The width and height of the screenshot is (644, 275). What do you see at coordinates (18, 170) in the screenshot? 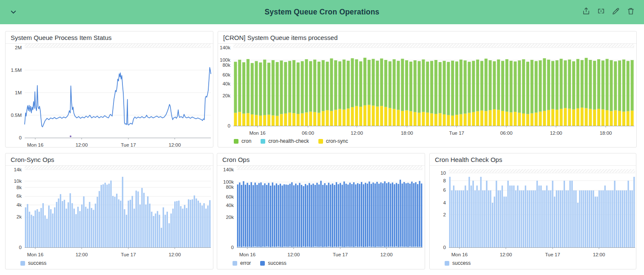
I see `y-axis-label: 14k` at bounding box center [18, 170].